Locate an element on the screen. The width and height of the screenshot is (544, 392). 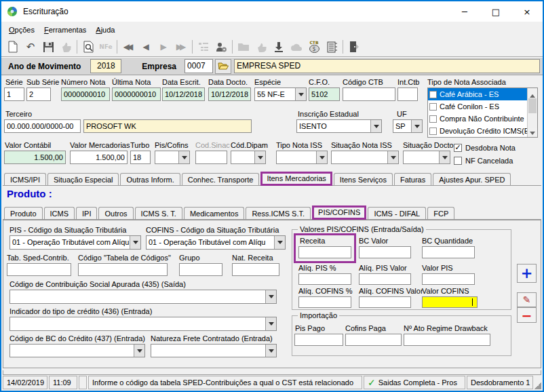
ledger-icon is located at coordinates (332, 47).